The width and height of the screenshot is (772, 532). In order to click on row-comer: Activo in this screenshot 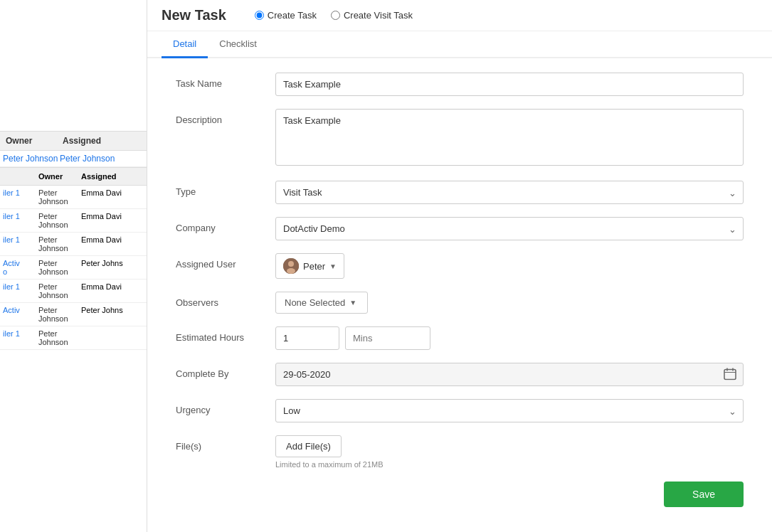, I will do `click(21, 267)`.